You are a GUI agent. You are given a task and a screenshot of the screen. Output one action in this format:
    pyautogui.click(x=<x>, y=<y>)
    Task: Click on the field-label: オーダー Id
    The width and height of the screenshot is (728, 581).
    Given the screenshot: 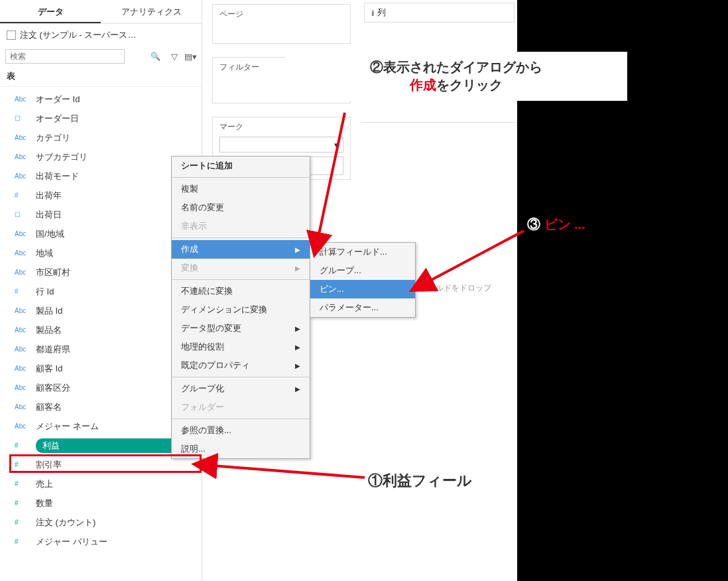 What is the action you would take?
    pyautogui.click(x=58, y=99)
    